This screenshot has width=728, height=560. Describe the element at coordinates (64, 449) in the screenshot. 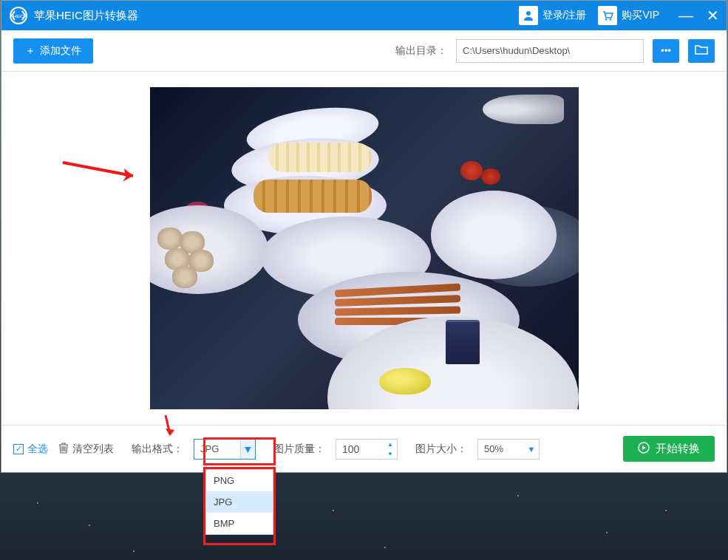

I see `trash-icon` at that location.